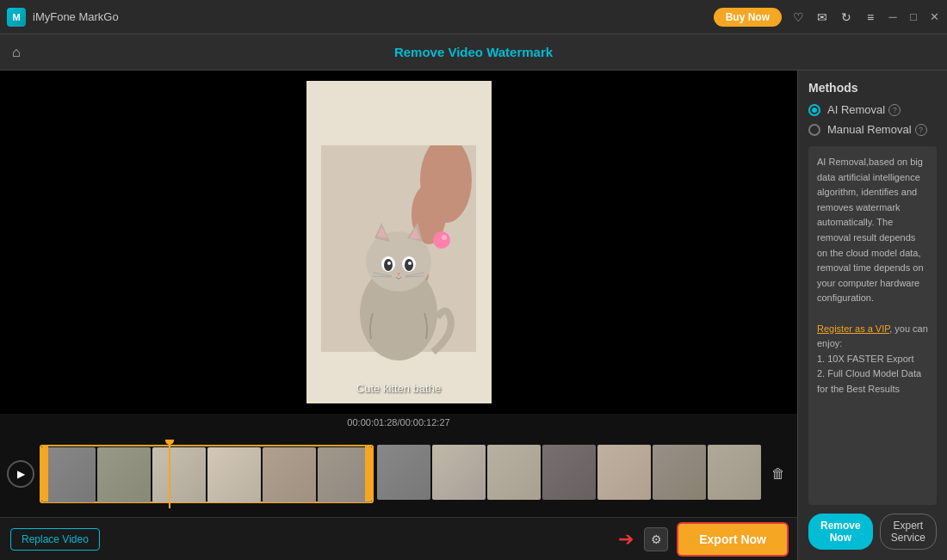  What do you see at coordinates (399, 422) in the screenshot?
I see `video-timecode: 00:00:01:28/00:00:12:27` at bounding box center [399, 422].